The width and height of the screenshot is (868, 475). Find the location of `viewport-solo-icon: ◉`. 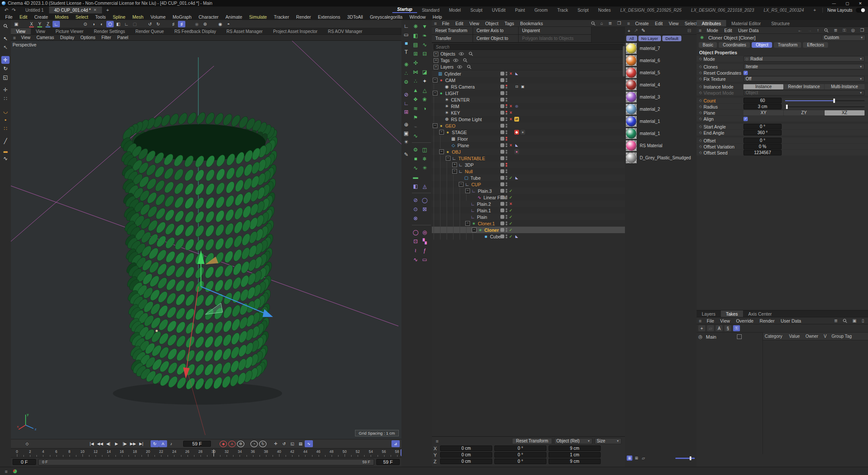

viewport-solo-icon: ◉ is located at coordinates (220, 24).